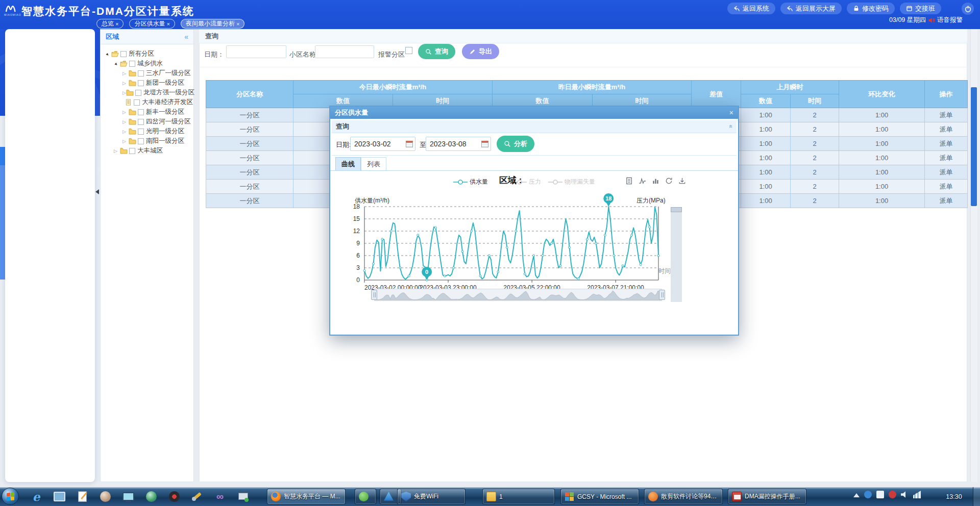 The width and height of the screenshot is (980, 506). What do you see at coordinates (197, 496) in the screenshot?
I see `tools-icon` at bounding box center [197, 496].